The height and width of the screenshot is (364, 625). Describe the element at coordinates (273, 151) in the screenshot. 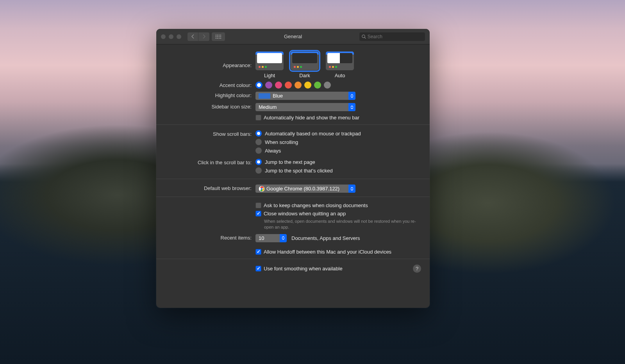

I see `scrollbars-opt-2: Always` at that location.